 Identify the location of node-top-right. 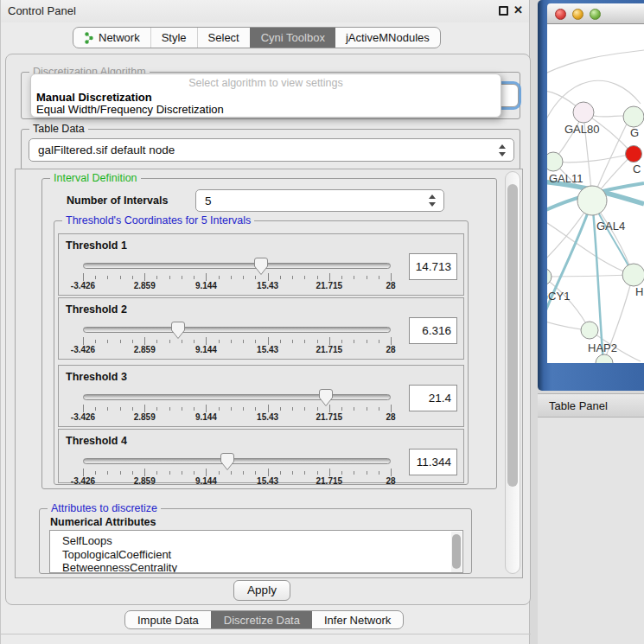
(634, 117).